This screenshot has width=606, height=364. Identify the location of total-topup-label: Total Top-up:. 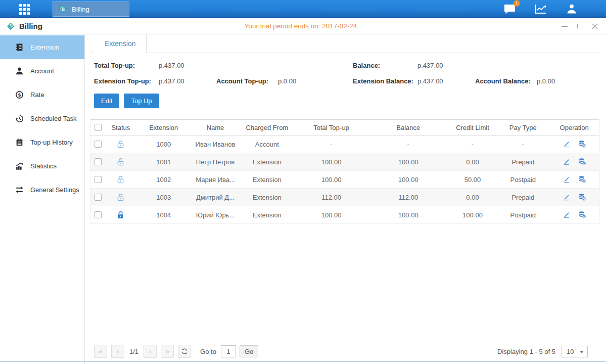
(126, 66).